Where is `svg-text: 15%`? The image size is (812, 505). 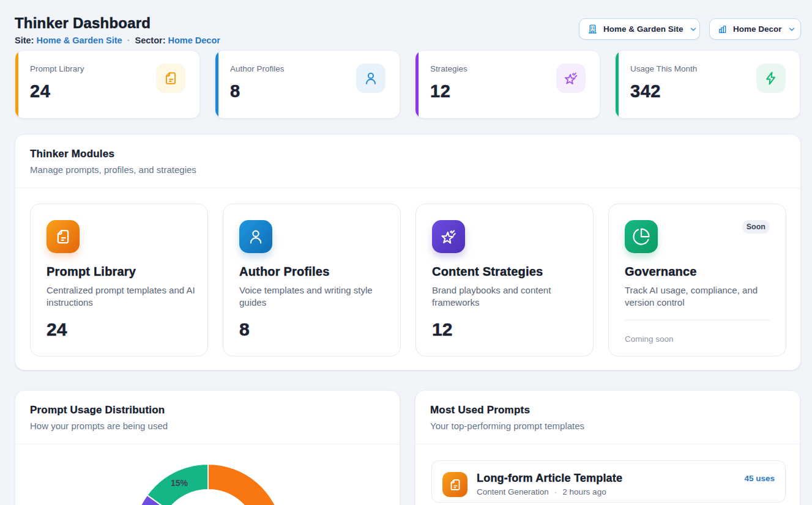 svg-text: 15% is located at coordinates (180, 483).